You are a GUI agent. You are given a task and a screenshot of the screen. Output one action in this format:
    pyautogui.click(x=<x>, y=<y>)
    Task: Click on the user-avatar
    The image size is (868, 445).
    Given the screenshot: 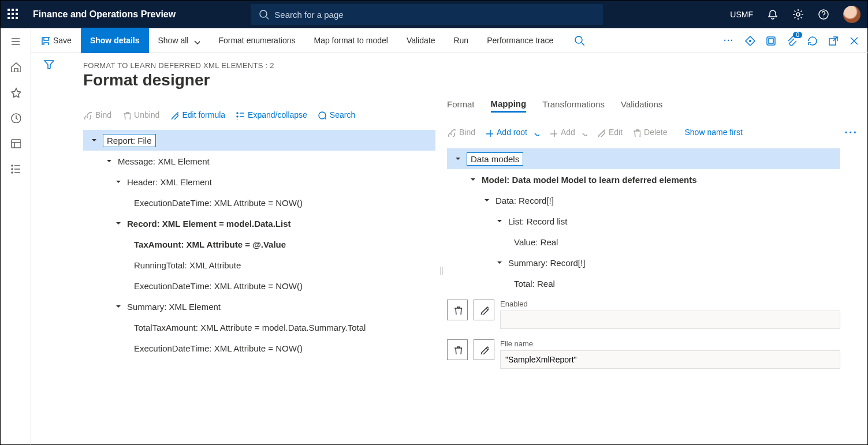 What is the action you would take?
    pyautogui.click(x=852, y=14)
    